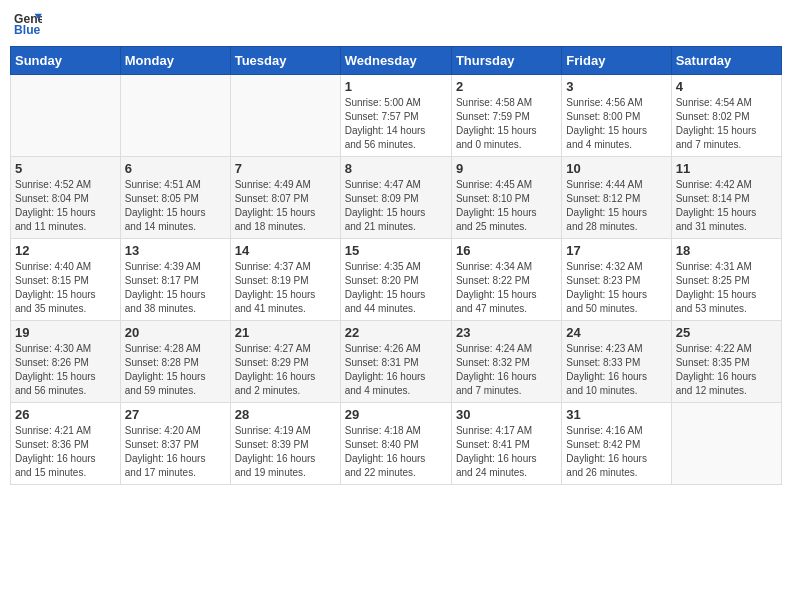 Image resolution: width=792 pixels, height=612 pixels. I want to click on cell-w4-d1: 20Sunrise: 4:28 AM Sunset: 8:28 PM Dayli…, so click(175, 362).